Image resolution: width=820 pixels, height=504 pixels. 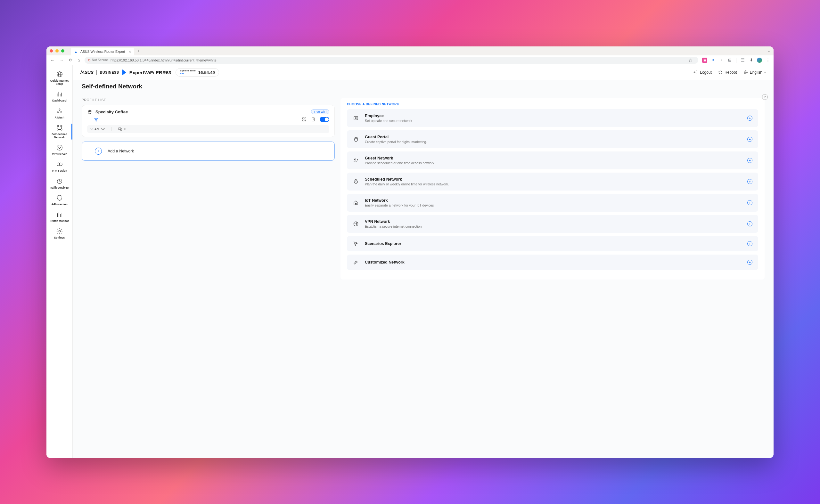 I want to click on sidebar-item-aimesh: AiMesh, so click(x=59, y=113).